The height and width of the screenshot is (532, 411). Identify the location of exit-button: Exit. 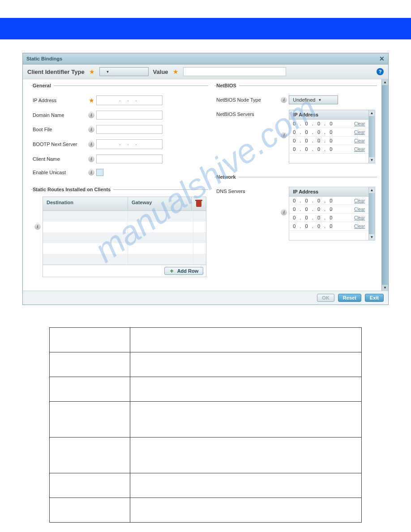
(374, 298).